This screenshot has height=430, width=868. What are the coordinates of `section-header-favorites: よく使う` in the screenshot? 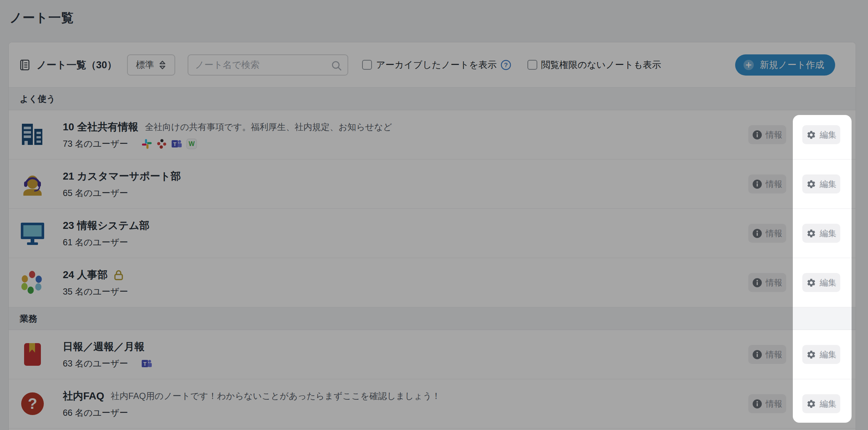 It's located at (432, 99).